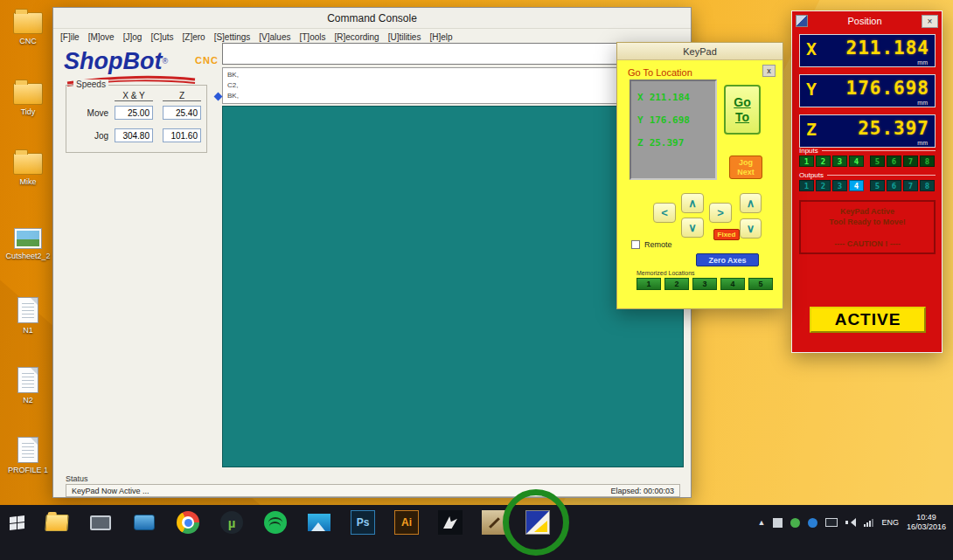 The width and height of the screenshot is (953, 560). What do you see at coordinates (699, 52) in the screenshot?
I see `window-title: KeyPad` at bounding box center [699, 52].